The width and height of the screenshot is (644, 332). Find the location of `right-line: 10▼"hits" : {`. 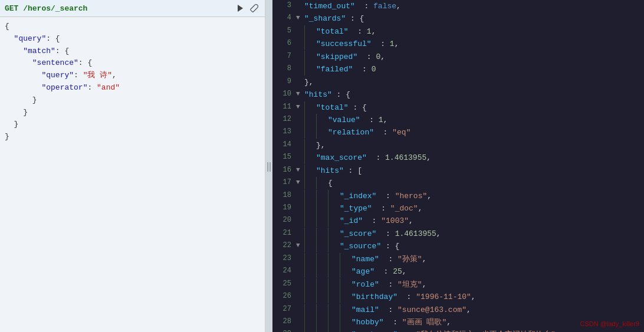

right-line: 10▼"hits" : { is located at coordinates (458, 94).